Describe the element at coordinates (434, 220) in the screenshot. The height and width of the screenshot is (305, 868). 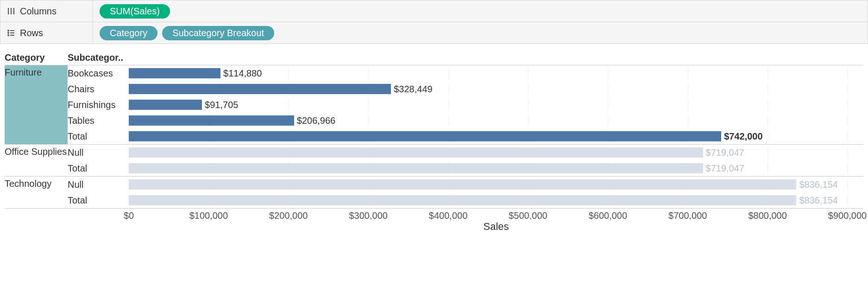
I see `x-axis: Sales $0$100,000$200,000$300,000$400,000…` at that location.